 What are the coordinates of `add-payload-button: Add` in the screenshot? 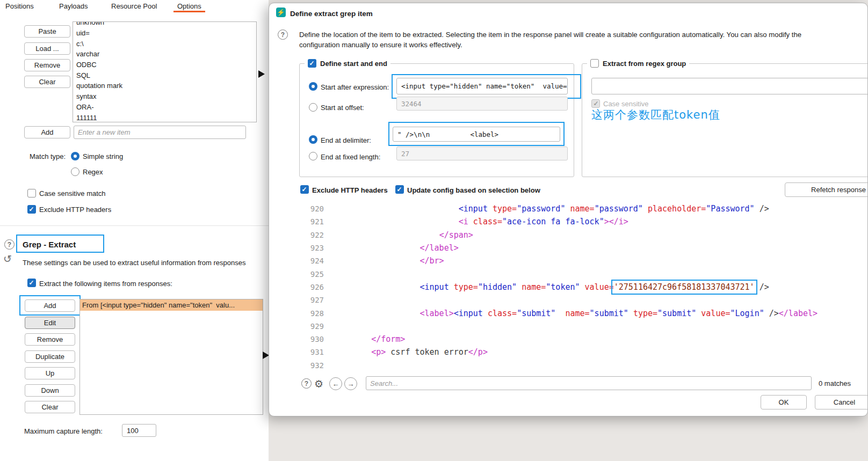 It's located at (47, 132).